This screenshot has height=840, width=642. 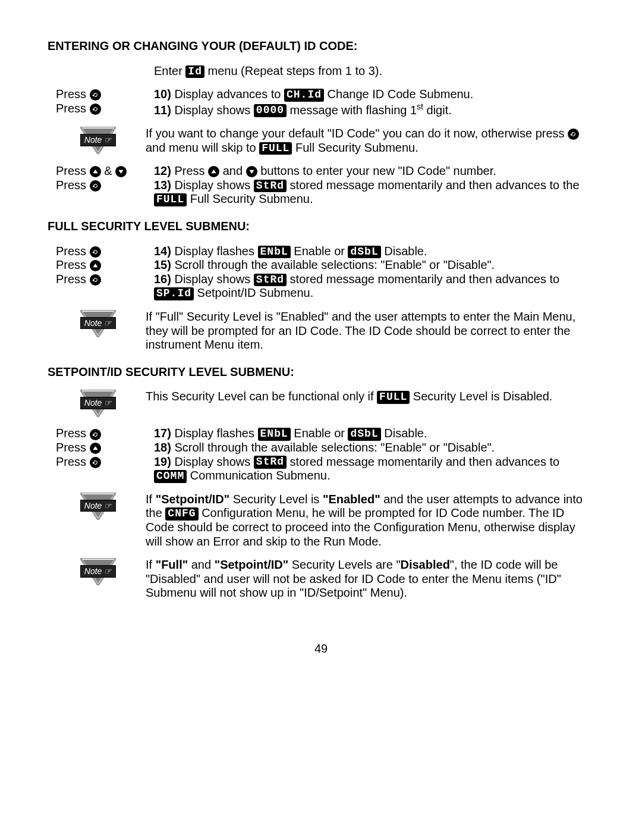 I want to click on step-number: 12), so click(x=163, y=171).